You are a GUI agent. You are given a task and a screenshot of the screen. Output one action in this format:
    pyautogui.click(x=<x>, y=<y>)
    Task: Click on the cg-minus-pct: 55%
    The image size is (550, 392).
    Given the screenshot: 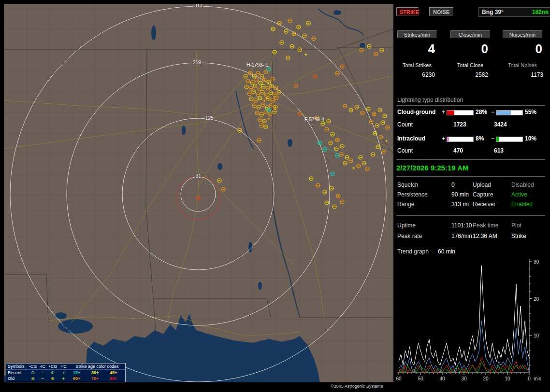 What is the action you would take?
    pyautogui.click(x=531, y=112)
    